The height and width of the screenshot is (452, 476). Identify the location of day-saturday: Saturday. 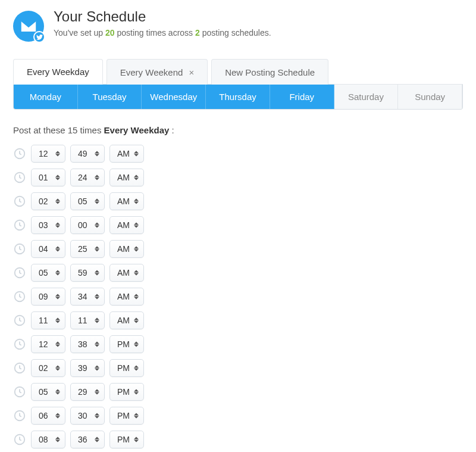
(367, 96).